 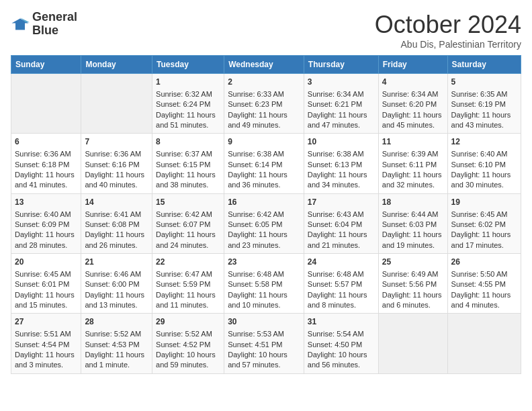 What do you see at coordinates (44, 24) in the screenshot?
I see `logo: General Blue` at bounding box center [44, 24].